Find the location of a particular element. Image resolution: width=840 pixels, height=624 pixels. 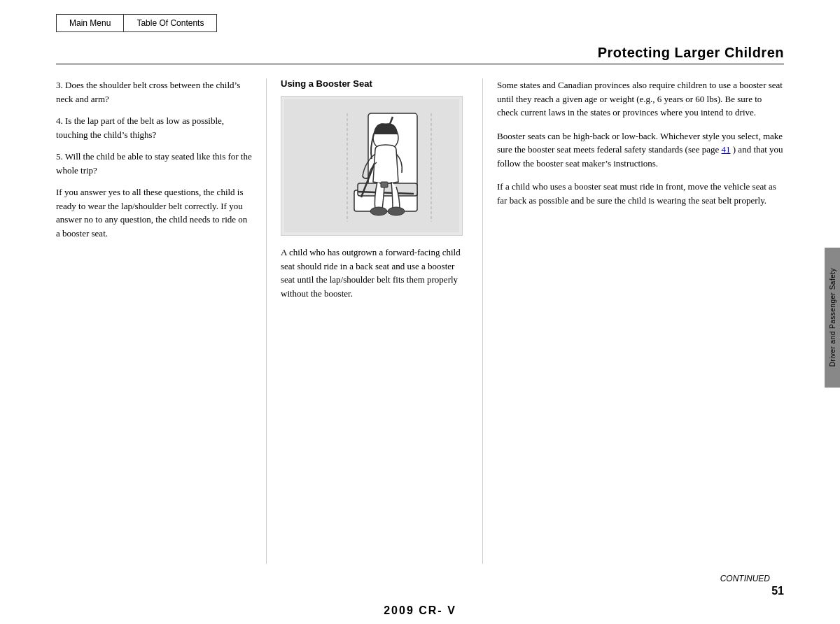

main-menu-button: Main Menu is located at coordinates (90, 23).